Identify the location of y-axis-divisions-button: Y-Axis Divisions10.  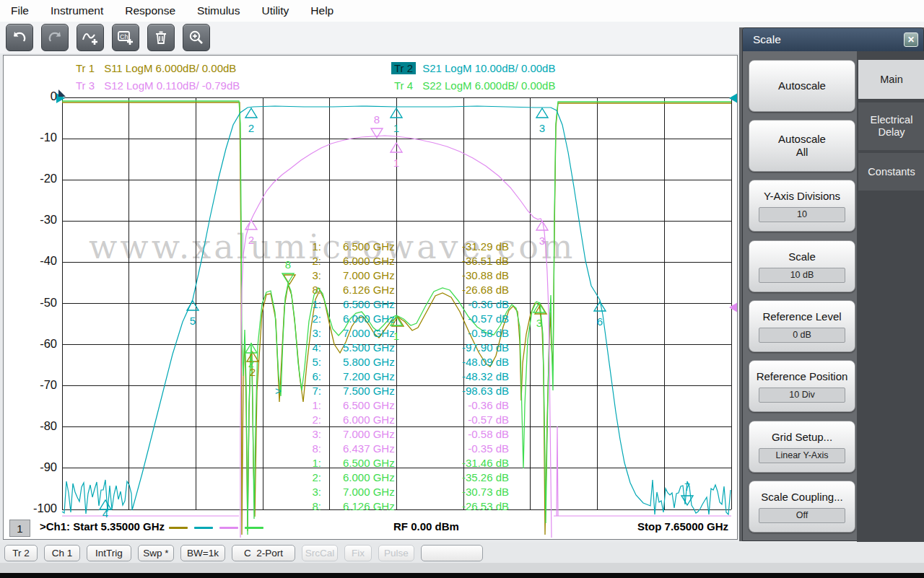
(802, 206).